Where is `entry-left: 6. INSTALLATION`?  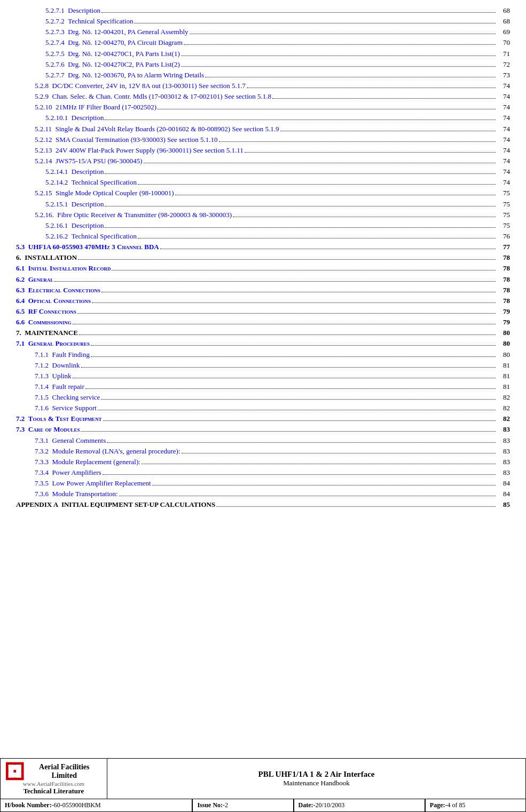
entry-left: 6. INSTALLATION is located at coordinates (256, 258).